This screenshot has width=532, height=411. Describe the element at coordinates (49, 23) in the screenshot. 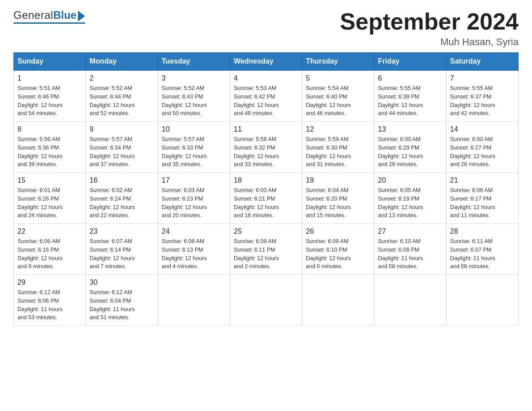

I see `logo-underline` at that location.